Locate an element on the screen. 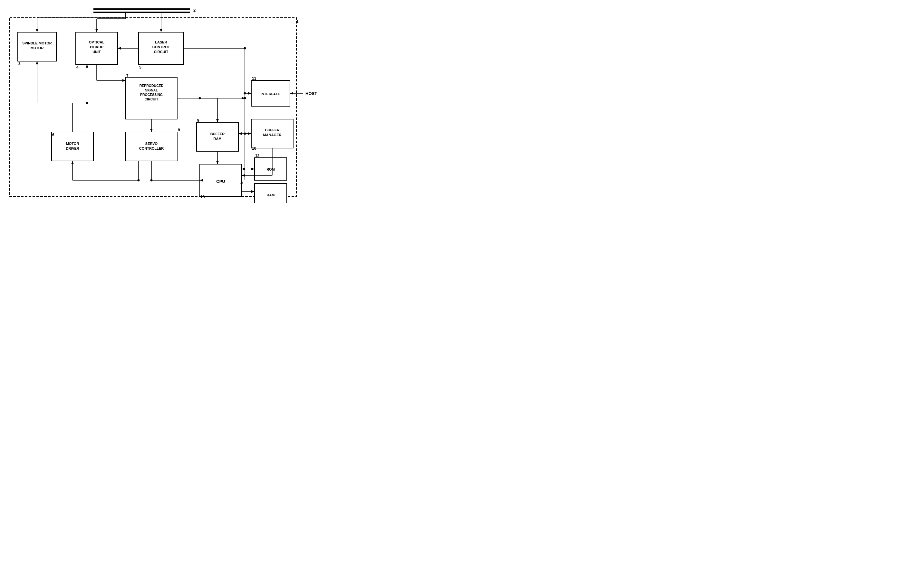  label-ref4: 4 is located at coordinates (78, 67).